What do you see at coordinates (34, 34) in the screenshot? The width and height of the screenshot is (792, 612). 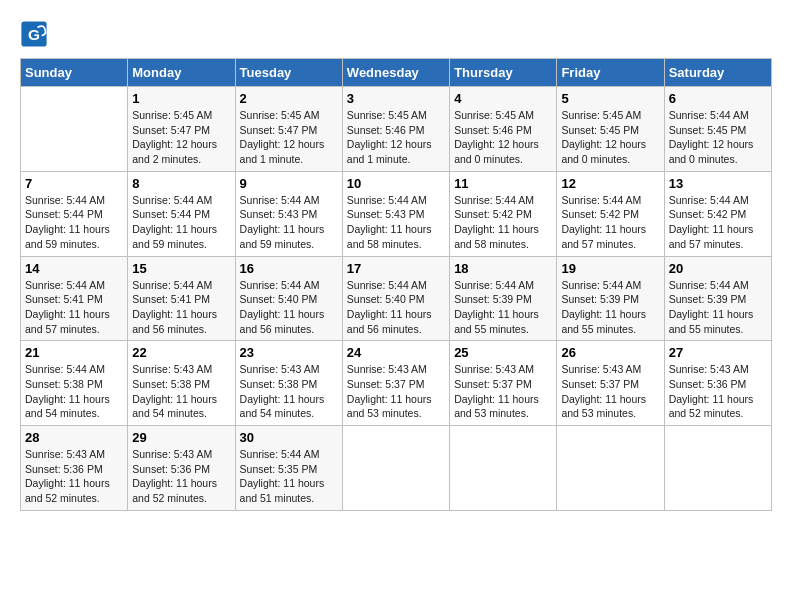 I see `svg-text: G` at bounding box center [34, 34].